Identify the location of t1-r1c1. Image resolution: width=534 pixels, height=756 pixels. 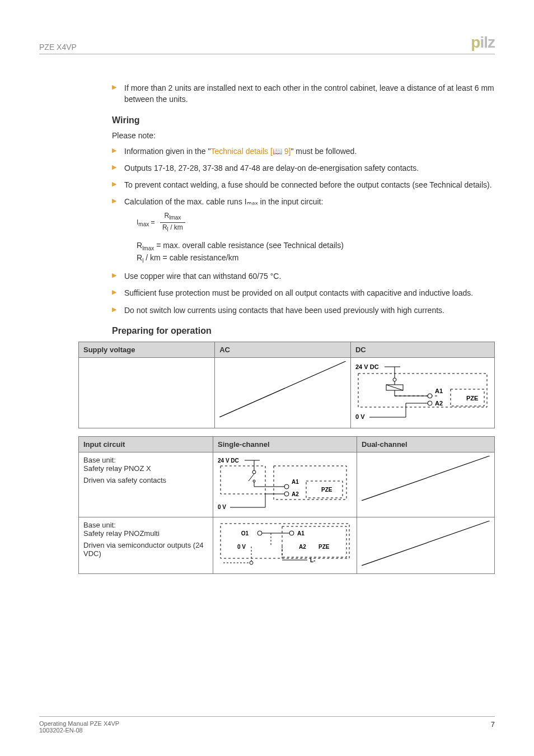
(147, 393).